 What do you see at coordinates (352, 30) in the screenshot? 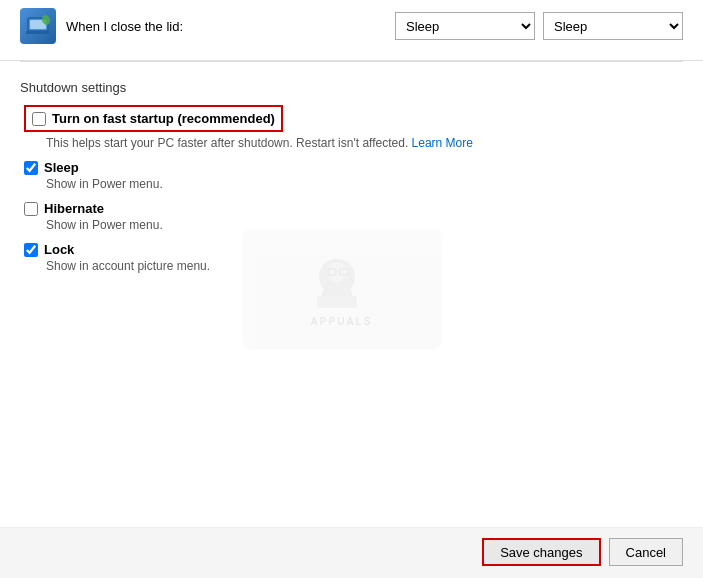
I see `lid-section: When I close the lid: Sleep Do nothing H…` at bounding box center [352, 30].